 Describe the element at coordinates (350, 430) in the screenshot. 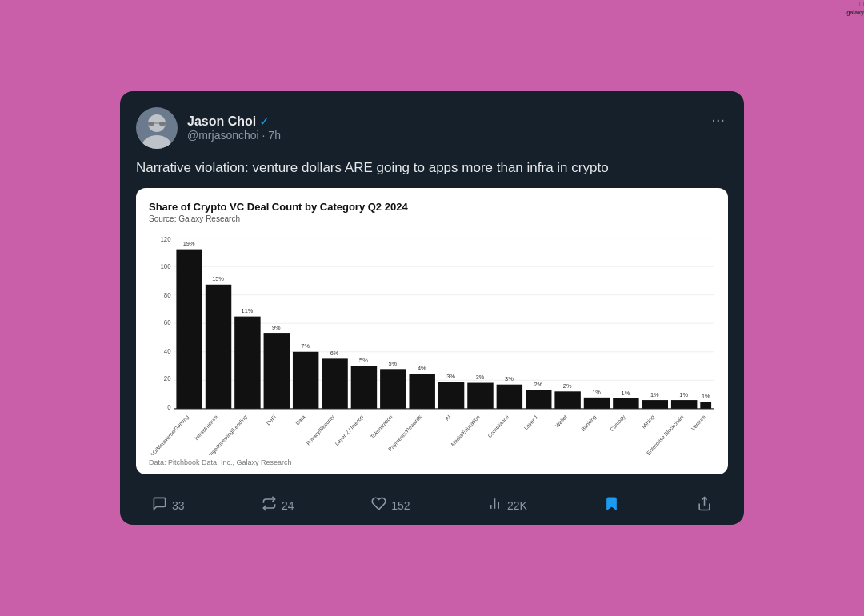

I see `svg-text: Layer 2 / Interop` at that location.